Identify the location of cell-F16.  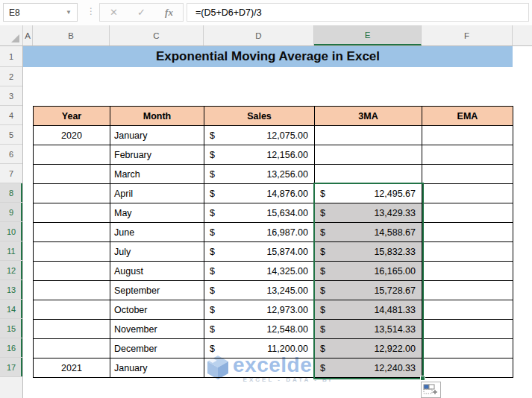
(468, 349).